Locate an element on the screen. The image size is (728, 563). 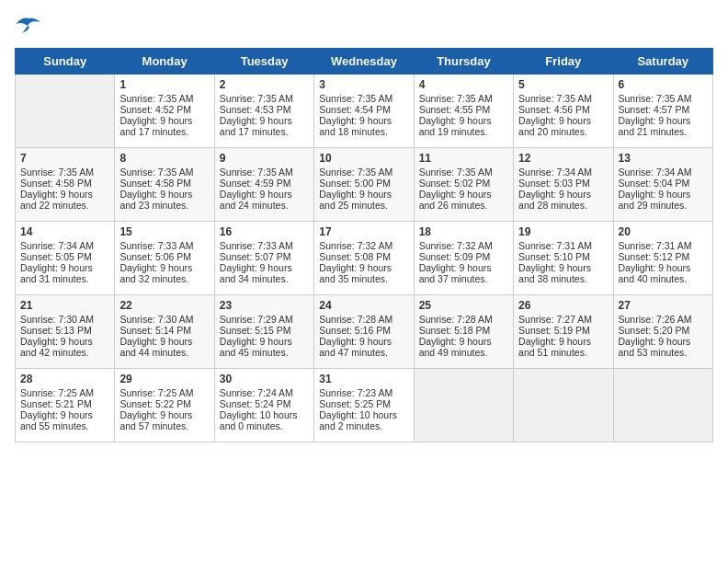
sunset-text: Sunset: 4:52 PM is located at coordinates (164, 109).